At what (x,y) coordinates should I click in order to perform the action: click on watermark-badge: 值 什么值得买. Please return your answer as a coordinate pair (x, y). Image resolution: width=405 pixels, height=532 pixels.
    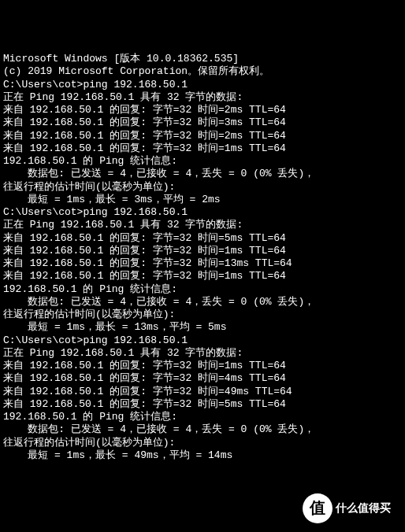
    Looking at the image, I should click on (350, 508).